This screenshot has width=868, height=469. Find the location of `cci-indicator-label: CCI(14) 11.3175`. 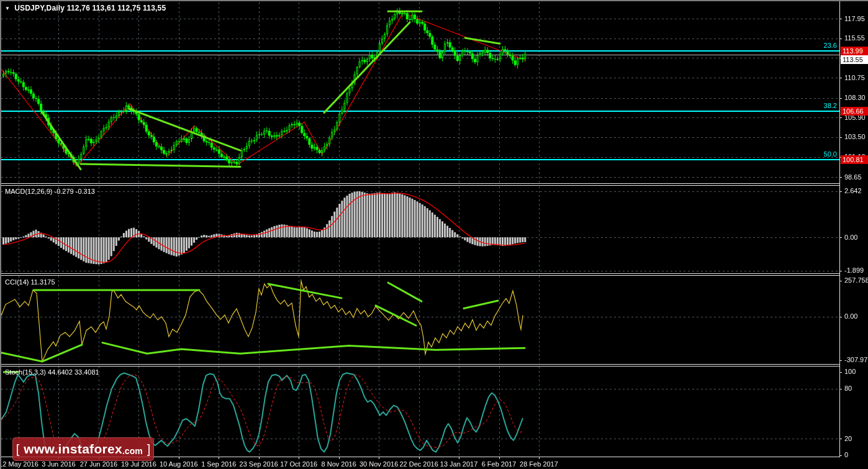

cci-indicator-label: CCI(14) 11.3175 is located at coordinates (30, 282).